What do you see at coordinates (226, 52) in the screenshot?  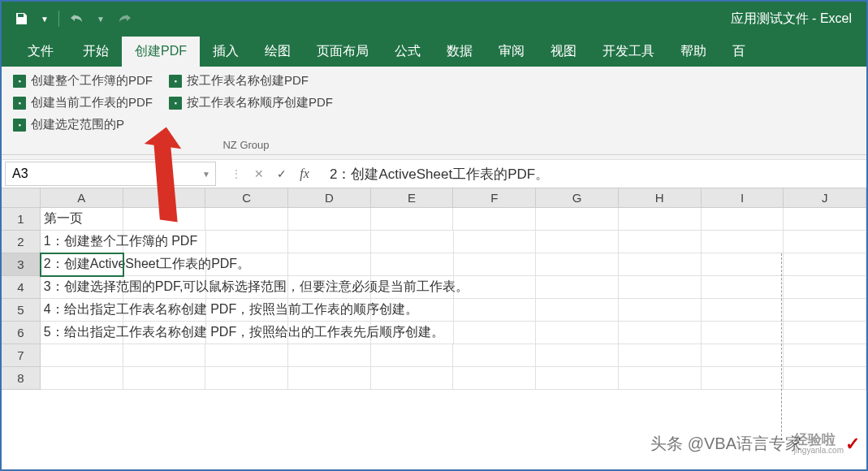 I see `tab-insert: 插入` at bounding box center [226, 52].